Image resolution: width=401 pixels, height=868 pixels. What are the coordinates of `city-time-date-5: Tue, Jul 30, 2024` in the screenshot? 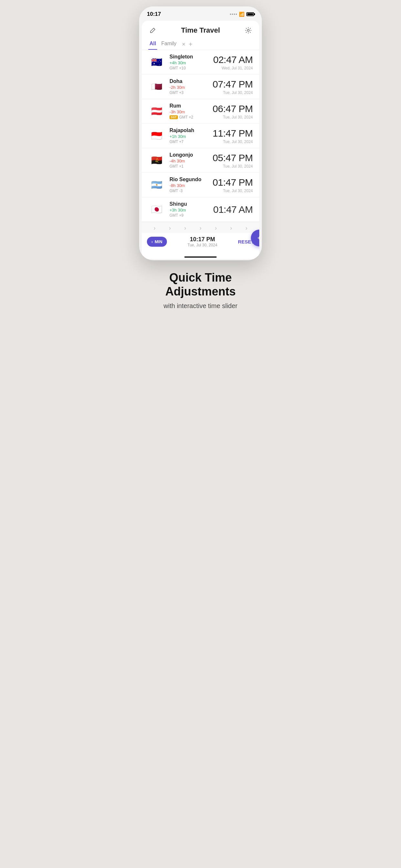 It's located at (233, 191).